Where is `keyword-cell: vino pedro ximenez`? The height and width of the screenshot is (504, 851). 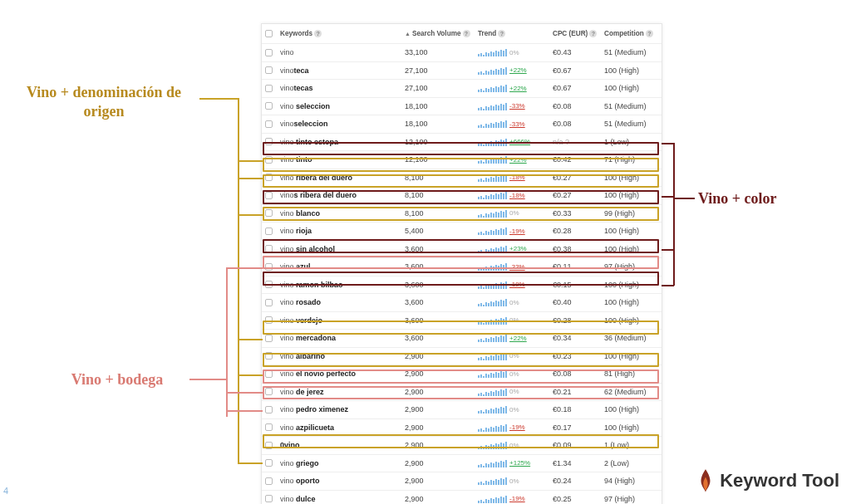
keyword-cell: vino pedro ximenez is located at coordinates (342, 409).